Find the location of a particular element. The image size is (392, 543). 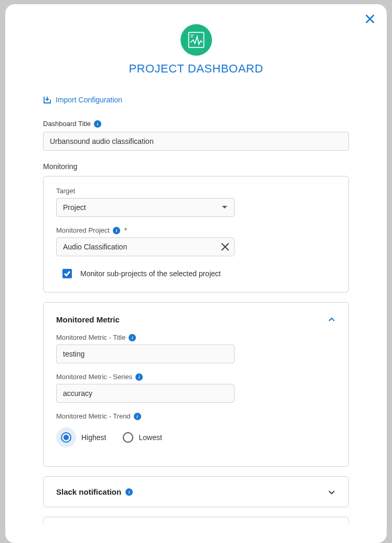

trend-highest-radio: Highest is located at coordinates (81, 437).